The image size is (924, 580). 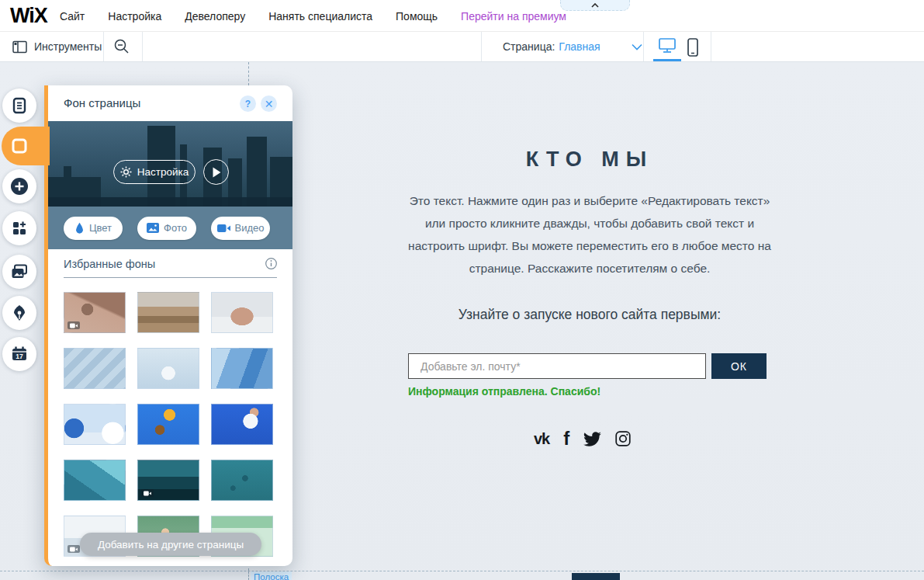 I want to click on twitter-icon, so click(x=593, y=439).